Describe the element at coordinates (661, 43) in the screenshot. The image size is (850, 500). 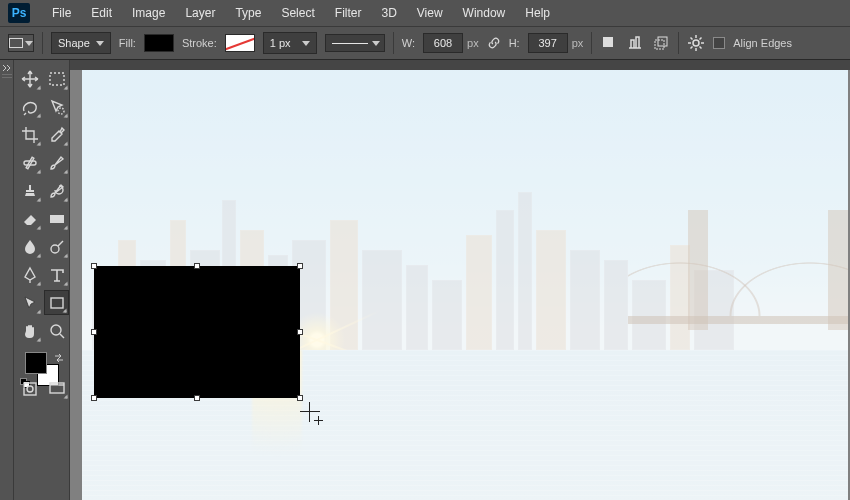
I see `path-arrangement-icon` at that location.